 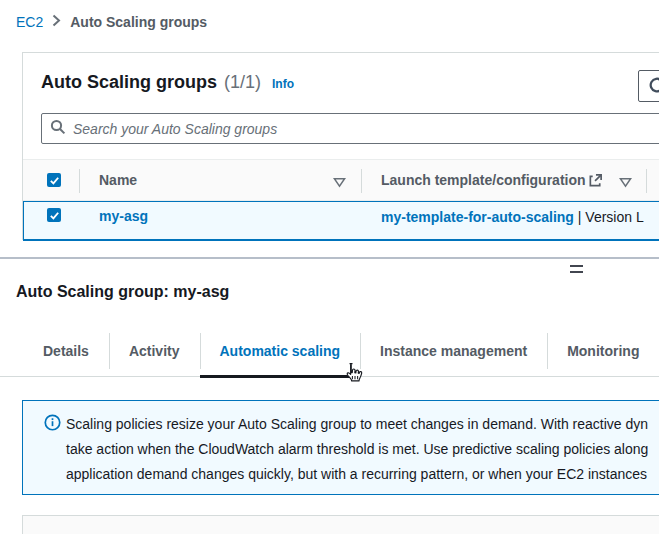 What do you see at coordinates (454, 350) in the screenshot?
I see `tab-instance-management: Instance management` at bounding box center [454, 350].